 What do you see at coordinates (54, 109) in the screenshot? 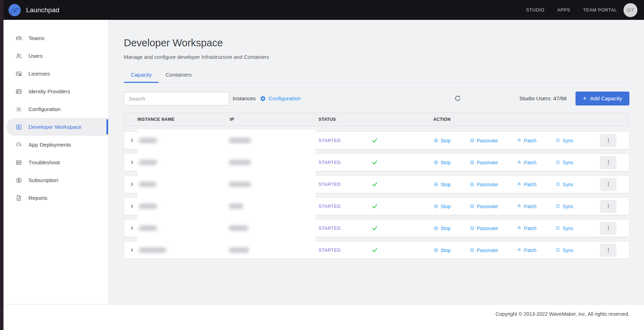
I see `sidebar-item-configuration: Configuration` at bounding box center [54, 109].